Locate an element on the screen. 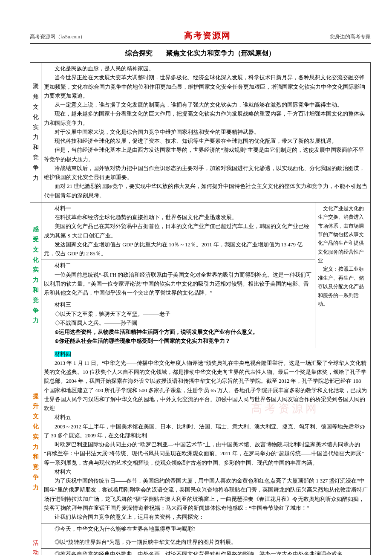 The image size is (392, 555). para: 在科技革命和经济全球化趋势的直接推动下，世界各国文化产业迅速发展。 is located at coordinates (178, 217).